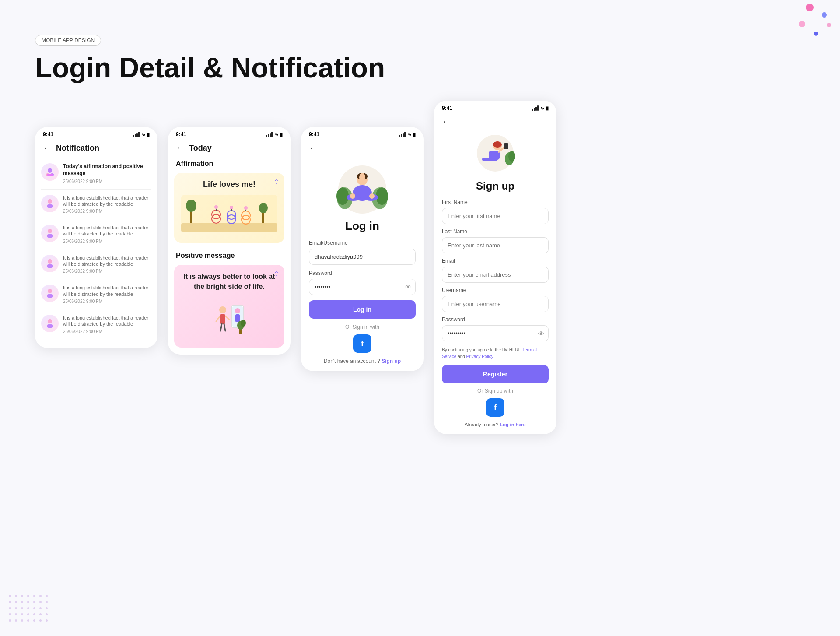 Image resolution: width=840 pixels, height=636 pixels. I want to click on last-name-input, so click(495, 245).